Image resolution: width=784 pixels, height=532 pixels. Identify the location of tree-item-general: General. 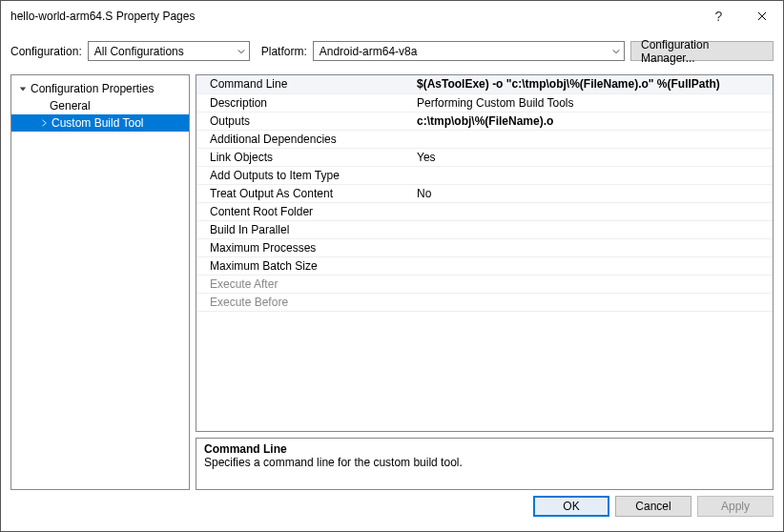
(100, 106).